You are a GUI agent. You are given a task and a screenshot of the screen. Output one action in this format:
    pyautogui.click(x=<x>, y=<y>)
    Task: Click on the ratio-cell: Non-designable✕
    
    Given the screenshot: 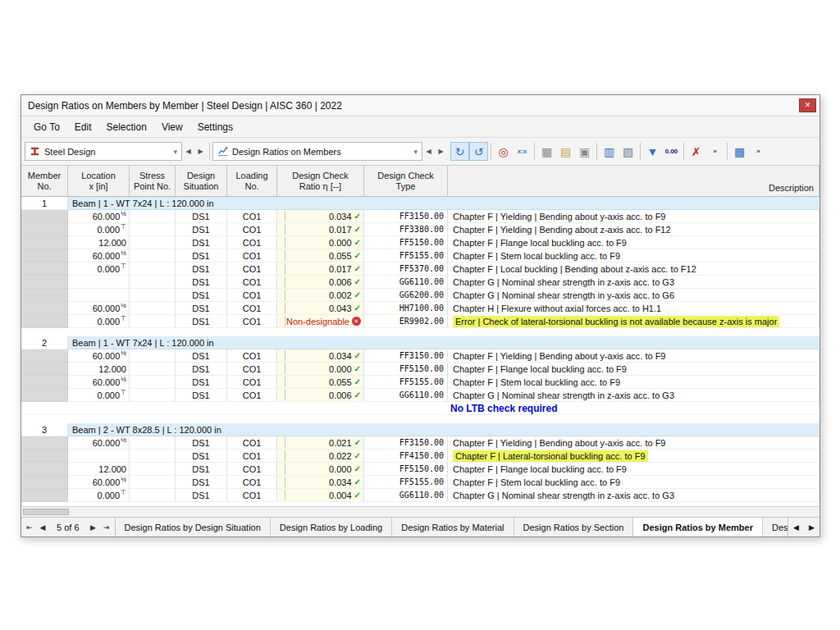 What is the action you would take?
    pyautogui.click(x=321, y=322)
    